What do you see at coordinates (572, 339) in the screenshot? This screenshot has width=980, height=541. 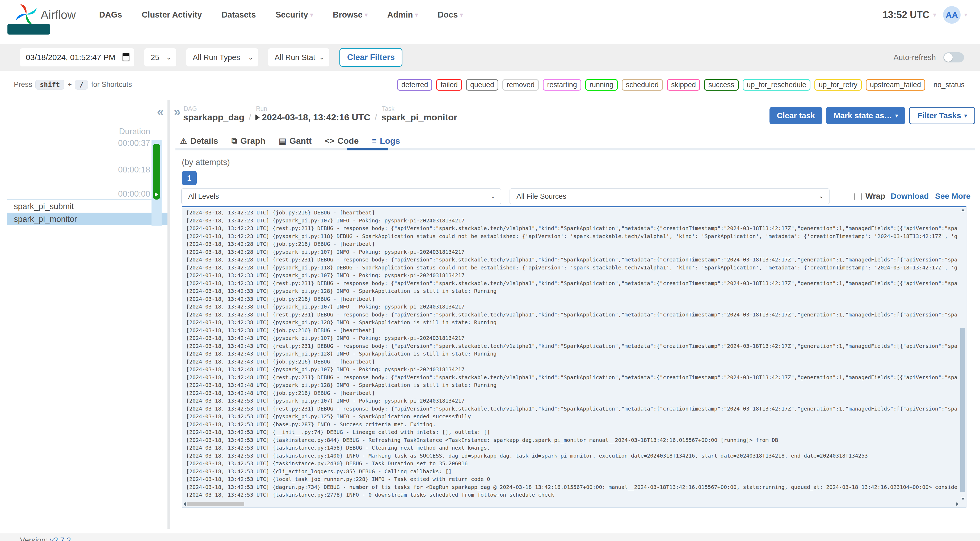 I see `log-line: [2024-03-18, 13:42:43 UTC] {pyspark_pi.p…` at bounding box center [572, 339].